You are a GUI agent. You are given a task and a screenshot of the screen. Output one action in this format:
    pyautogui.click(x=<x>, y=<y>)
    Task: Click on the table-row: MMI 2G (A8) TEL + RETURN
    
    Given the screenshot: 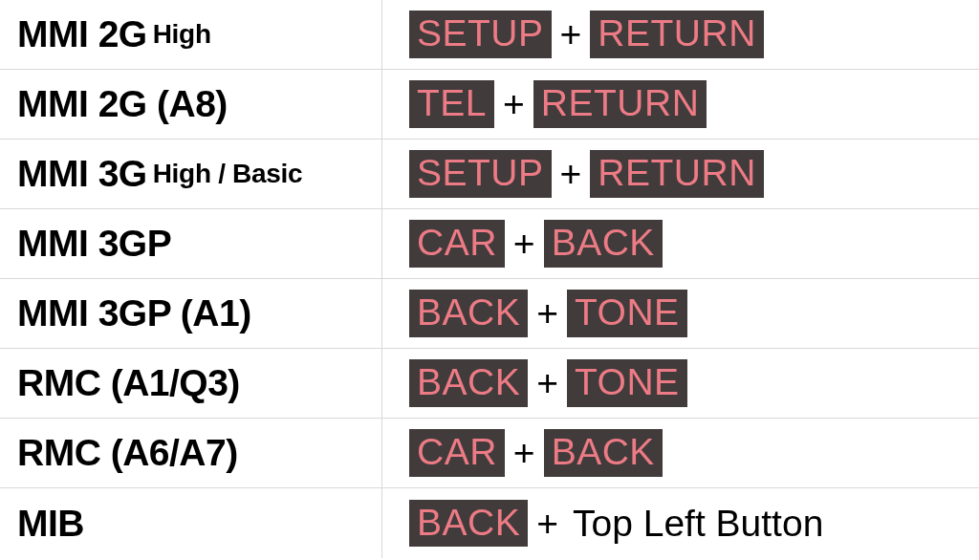 What is the action you would take?
    pyautogui.click(x=490, y=105)
    